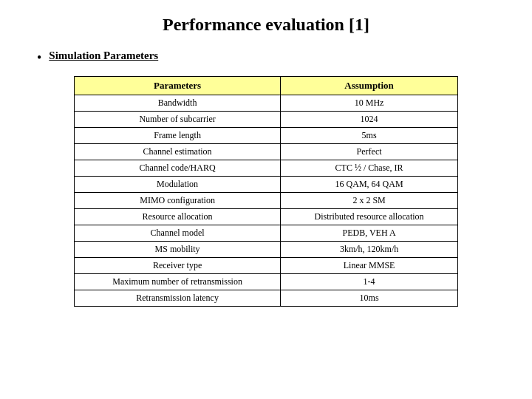 The height and width of the screenshot is (399, 532). Describe the element at coordinates (266, 152) in the screenshot. I see `table-row: Channel estimationPerfect` at that location.